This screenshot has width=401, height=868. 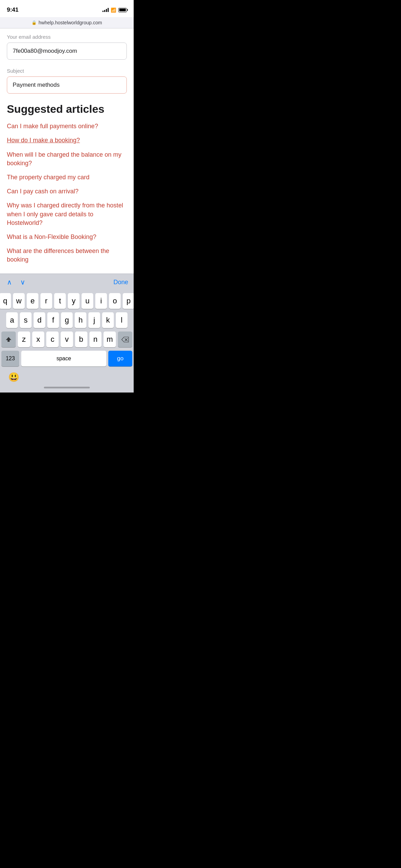 What do you see at coordinates (123, 10) in the screenshot?
I see `battery-icon` at bounding box center [123, 10].